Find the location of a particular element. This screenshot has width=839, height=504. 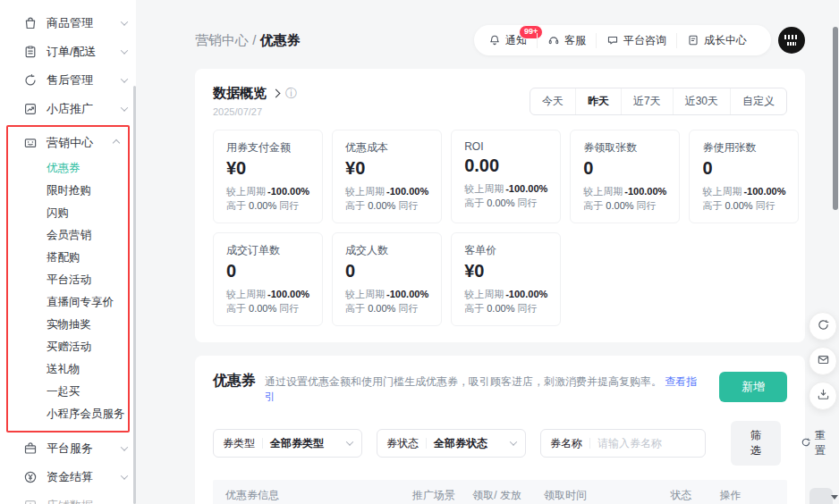

stat-label: 优惠成本 is located at coordinates (386, 148).